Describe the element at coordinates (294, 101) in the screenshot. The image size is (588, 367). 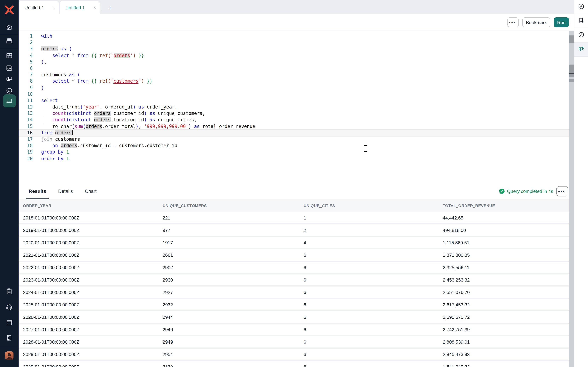
I see `code-line: 11select` at that location.